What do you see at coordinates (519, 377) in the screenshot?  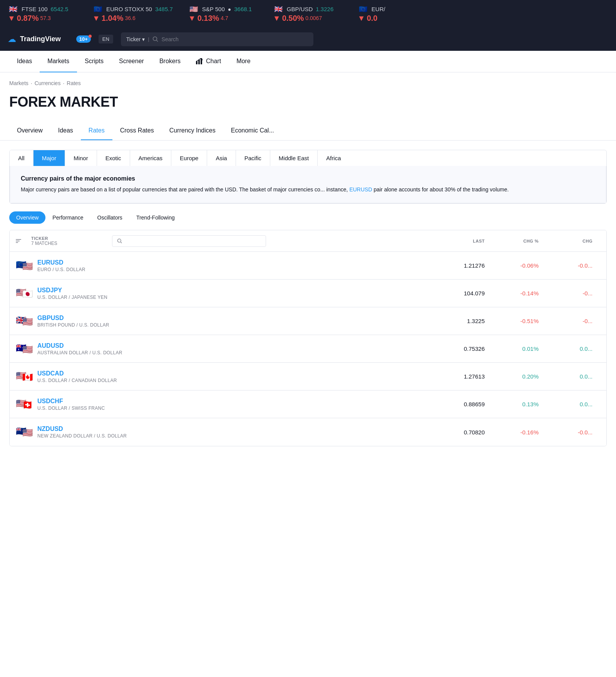 I see `row-values-usdcad: 1.27613 0.20% 0.0...` at bounding box center [519, 377].